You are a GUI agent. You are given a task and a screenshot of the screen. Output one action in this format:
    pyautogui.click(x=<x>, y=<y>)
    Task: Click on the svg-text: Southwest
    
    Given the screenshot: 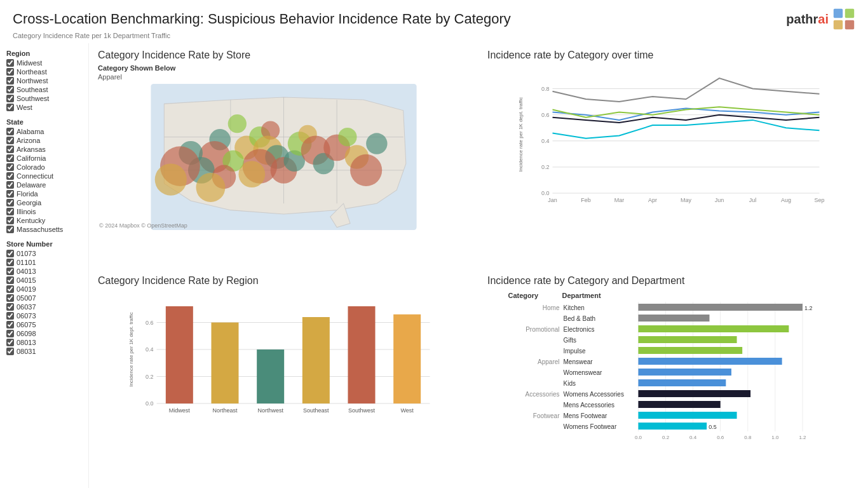 What is the action you would take?
    pyautogui.click(x=362, y=410)
    